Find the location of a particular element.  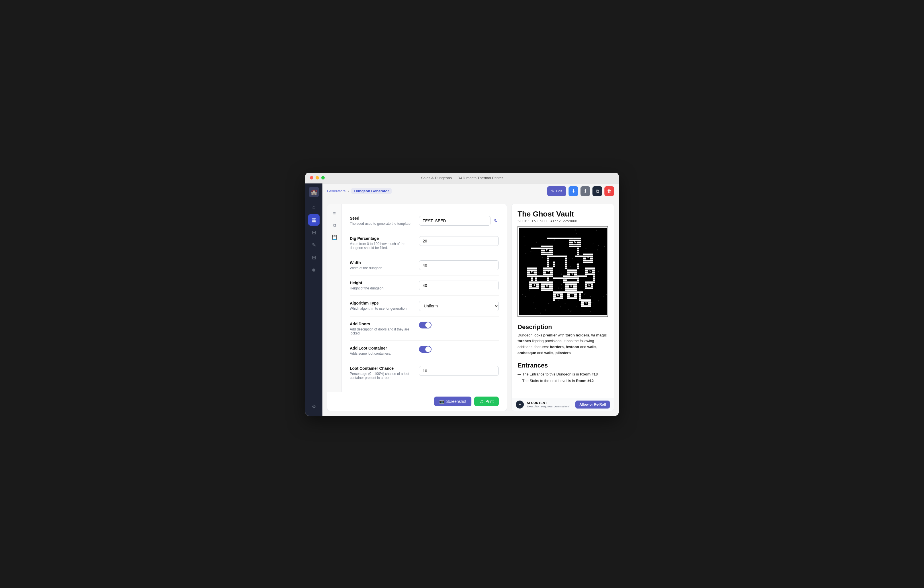

breadcrumb: Generators › Dungeon Generator is located at coordinates (359, 191).